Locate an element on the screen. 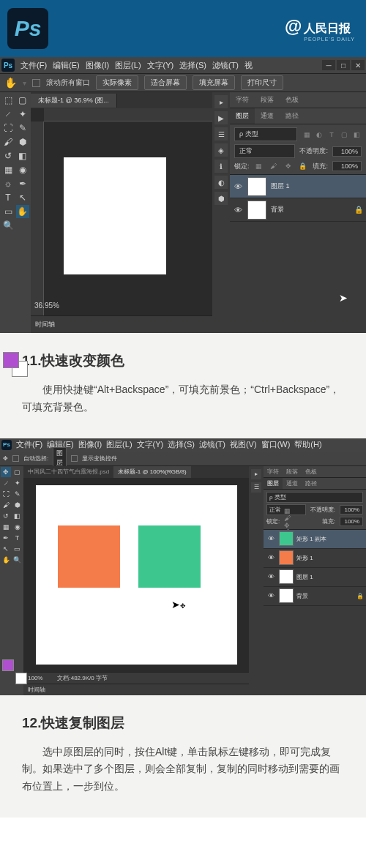 The image size is (366, 868). dodge-tool: ☼ is located at coordinates (8, 184).